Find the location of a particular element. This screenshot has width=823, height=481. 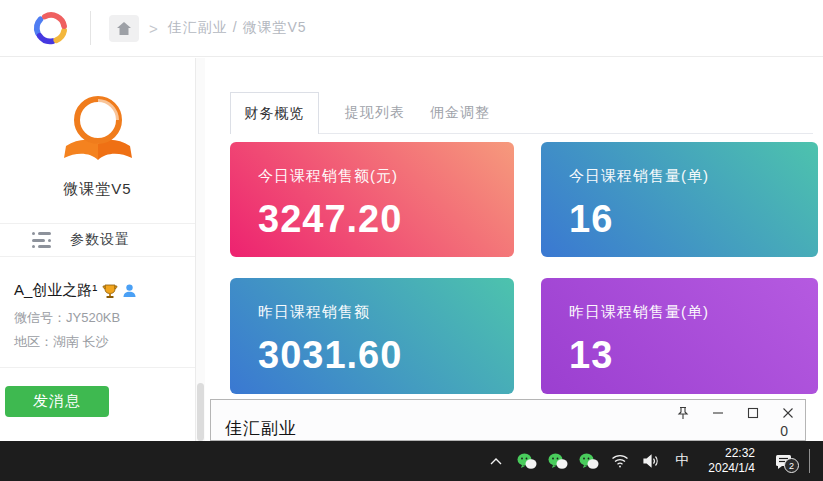

top-header: > 佳汇副业 / 微课堂V5 is located at coordinates (412, 28).